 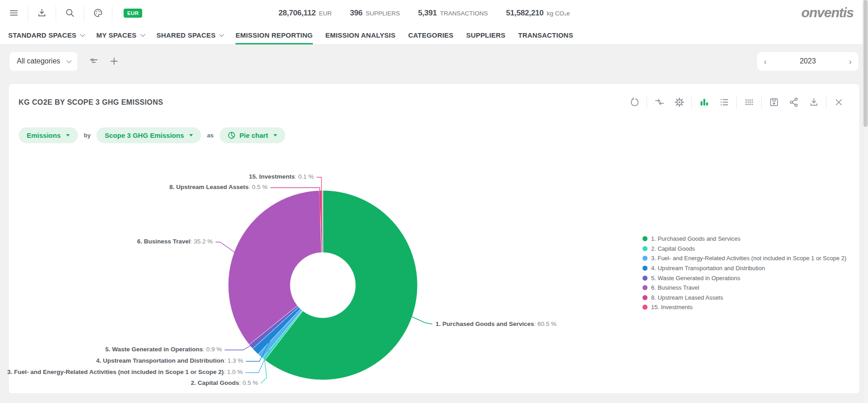 What do you see at coordinates (154, 349) in the screenshot?
I see `slice-label-name: 5. Waste Generated in Operations` at bounding box center [154, 349].